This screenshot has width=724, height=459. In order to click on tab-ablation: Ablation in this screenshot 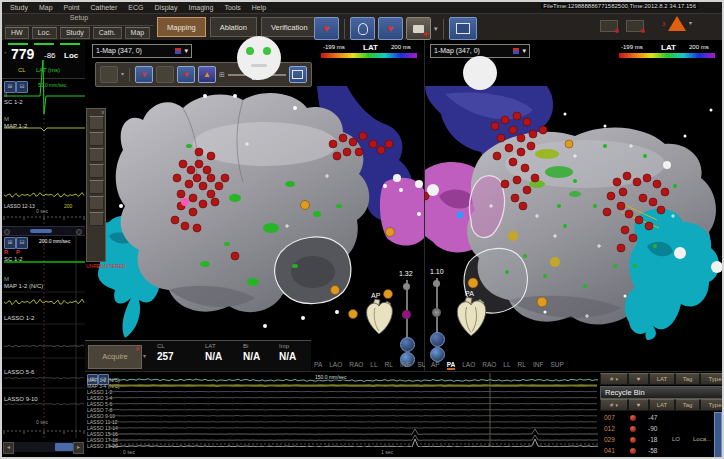, I will do `click(234, 27)`.